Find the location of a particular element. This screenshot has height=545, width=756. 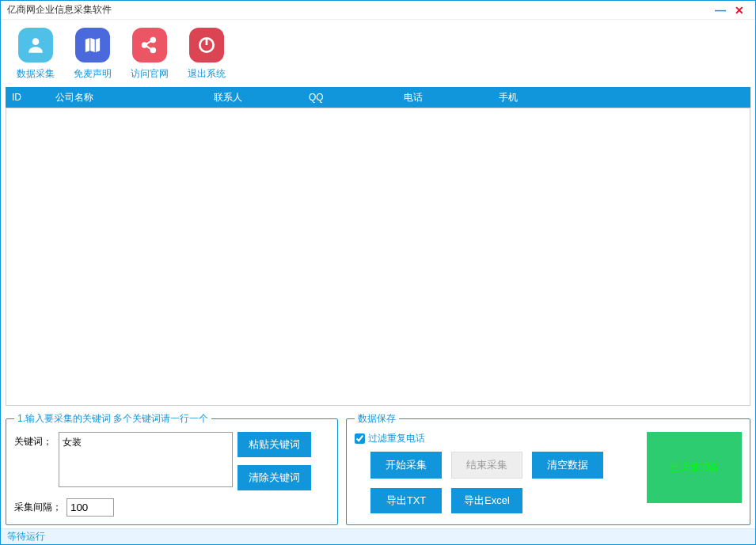

th-company: 公司名称 is located at coordinates (135, 98).